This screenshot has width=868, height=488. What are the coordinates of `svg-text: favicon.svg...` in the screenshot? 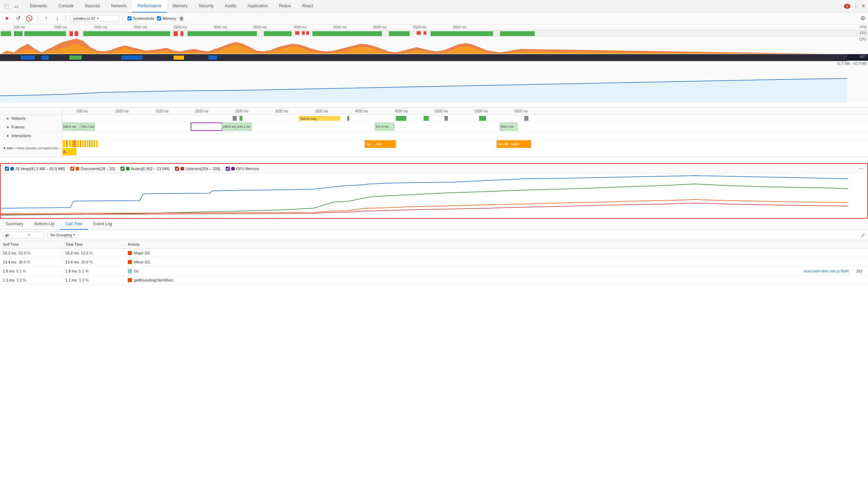 It's located at (310, 119).